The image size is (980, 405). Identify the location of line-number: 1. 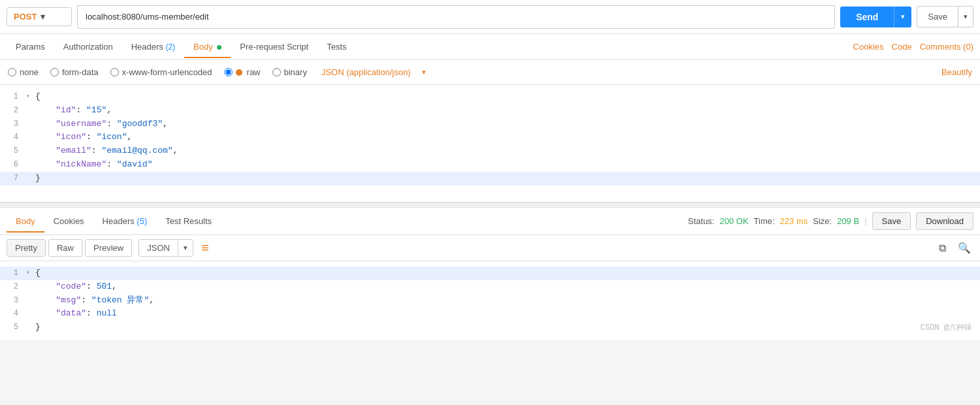
(13, 97).